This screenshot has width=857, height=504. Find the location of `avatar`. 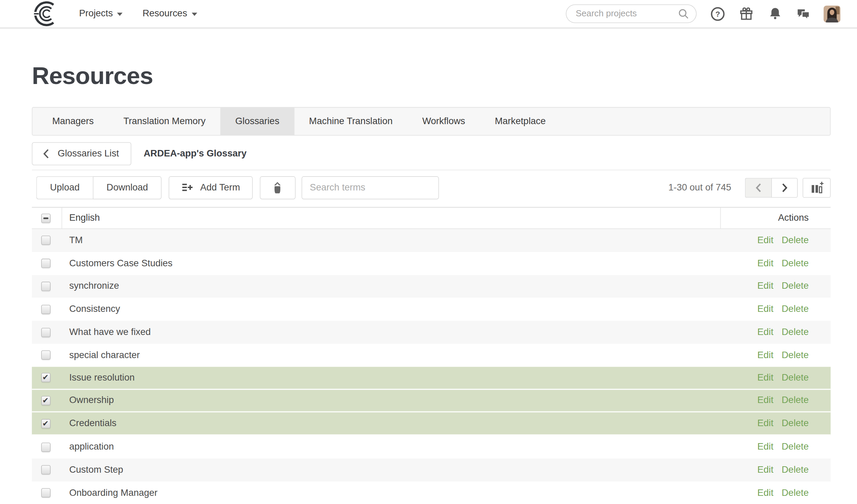

avatar is located at coordinates (832, 14).